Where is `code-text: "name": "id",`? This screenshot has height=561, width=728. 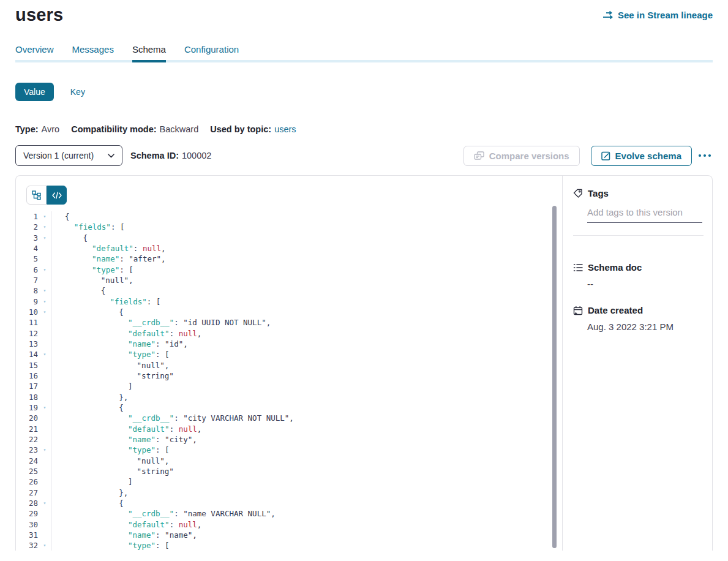
code-text: "name": "id", is located at coordinates (307, 344).